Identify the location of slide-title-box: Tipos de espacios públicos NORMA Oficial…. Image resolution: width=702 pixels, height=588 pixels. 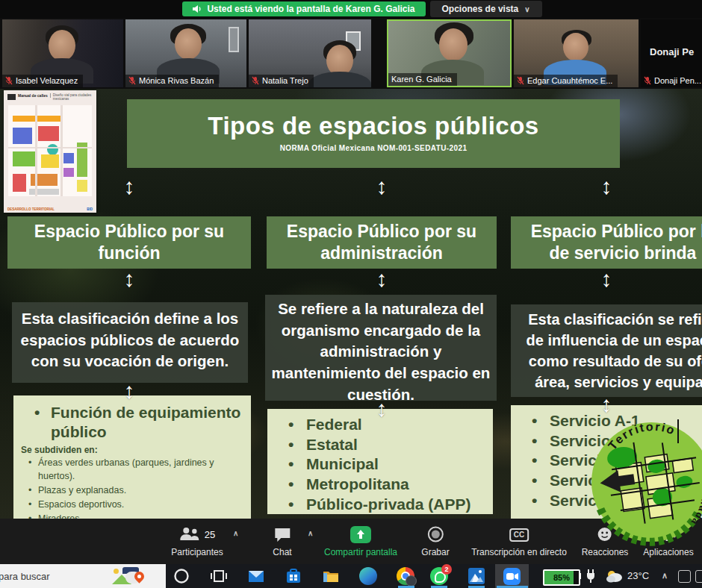
(373, 134).